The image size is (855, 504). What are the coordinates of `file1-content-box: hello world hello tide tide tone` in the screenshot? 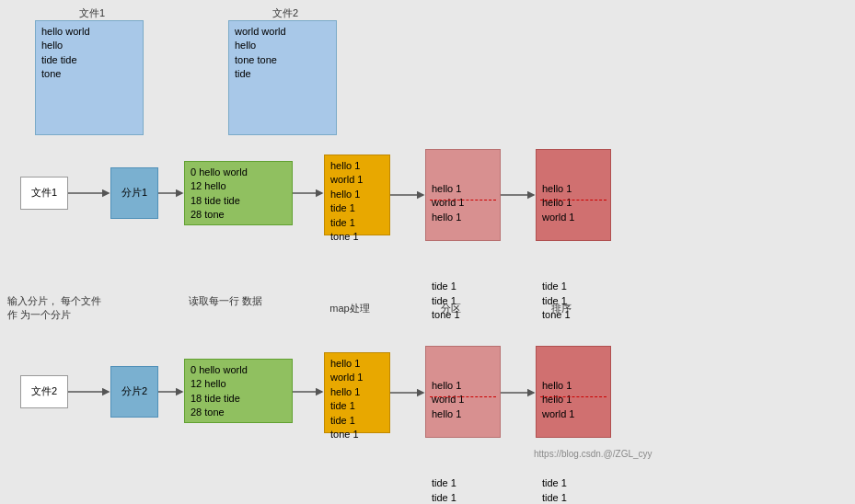 It's located at (89, 77).